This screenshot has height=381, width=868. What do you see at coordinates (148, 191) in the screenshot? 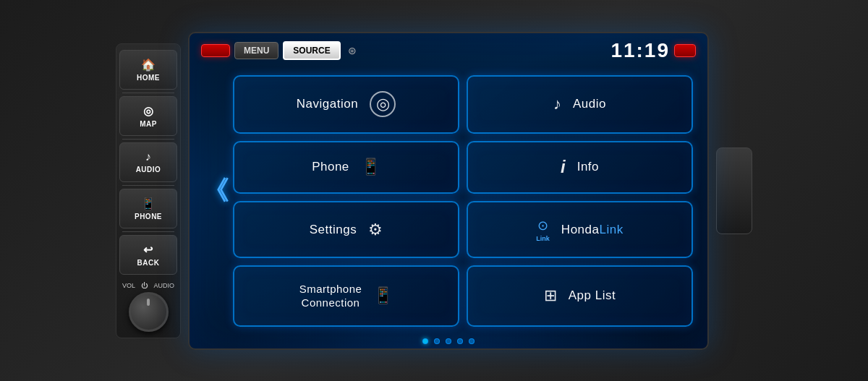
I see `sidebar: 🏠 HOME ◎ MAP ♪ AUDIO 📱 PHONE ↩ BACK VOL …` at bounding box center [148, 191].